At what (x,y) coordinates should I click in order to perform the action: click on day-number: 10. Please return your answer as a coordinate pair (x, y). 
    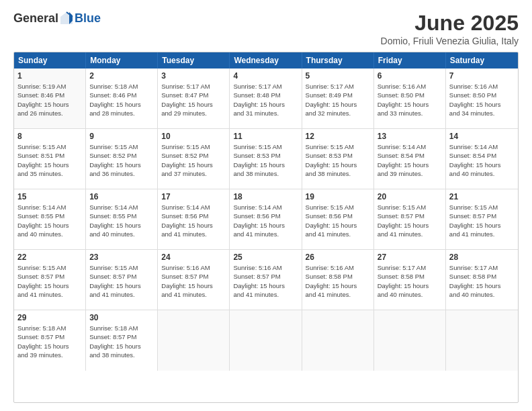
    Looking at the image, I should click on (193, 136).